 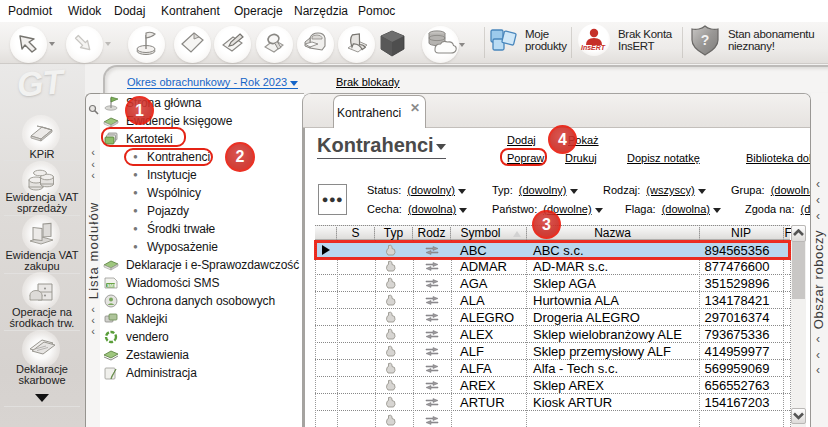 I want to click on svg-text: SMS, so click(x=112, y=286).